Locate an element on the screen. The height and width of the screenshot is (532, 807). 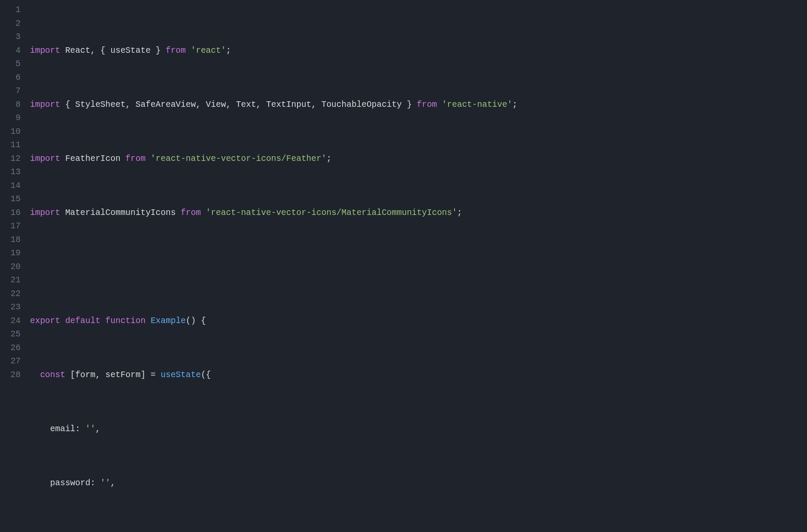
line-number: 21 is located at coordinates (10, 281).